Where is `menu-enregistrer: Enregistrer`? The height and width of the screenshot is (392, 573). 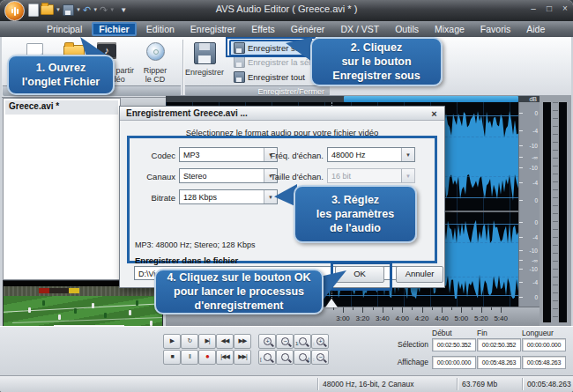
menu-enregistrer: Enregistrer is located at coordinates (213, 29).